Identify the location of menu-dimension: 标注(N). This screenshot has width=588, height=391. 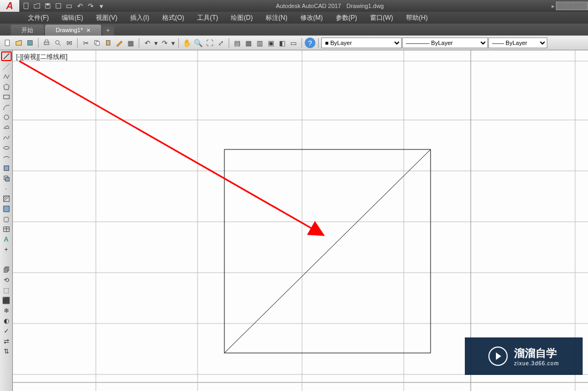
(276, 18).